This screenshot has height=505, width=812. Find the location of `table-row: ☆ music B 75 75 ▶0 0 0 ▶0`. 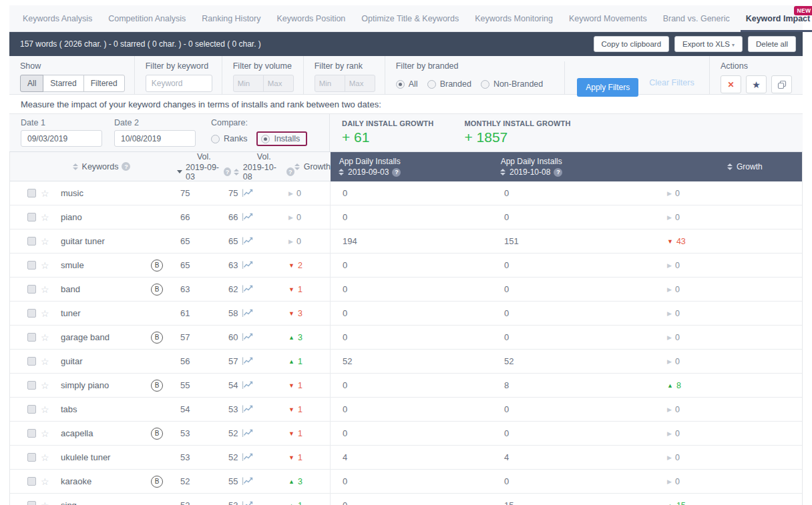

table-row: ☆ music B 75 75 ▶0 0 0 ▶0 is located at coordinates (406, 193).